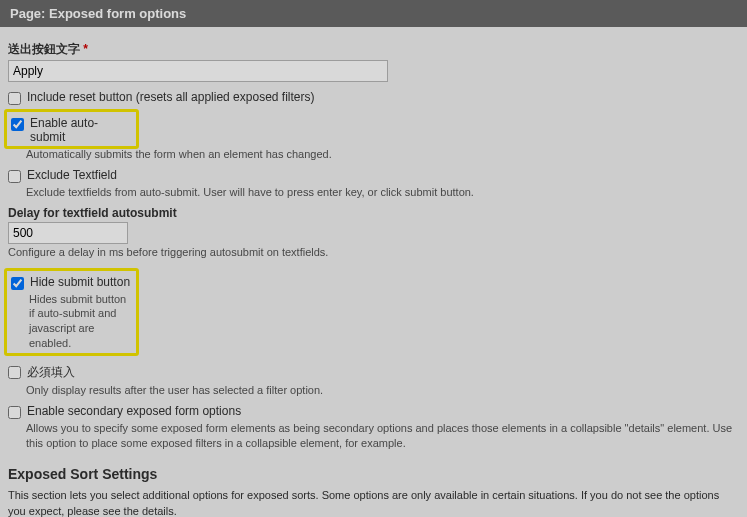 Image resolution: width=747 pixels, height=517 pixels. I want to click on enable-autosubmit-row: Enable auto-submit, so click(72, 130).